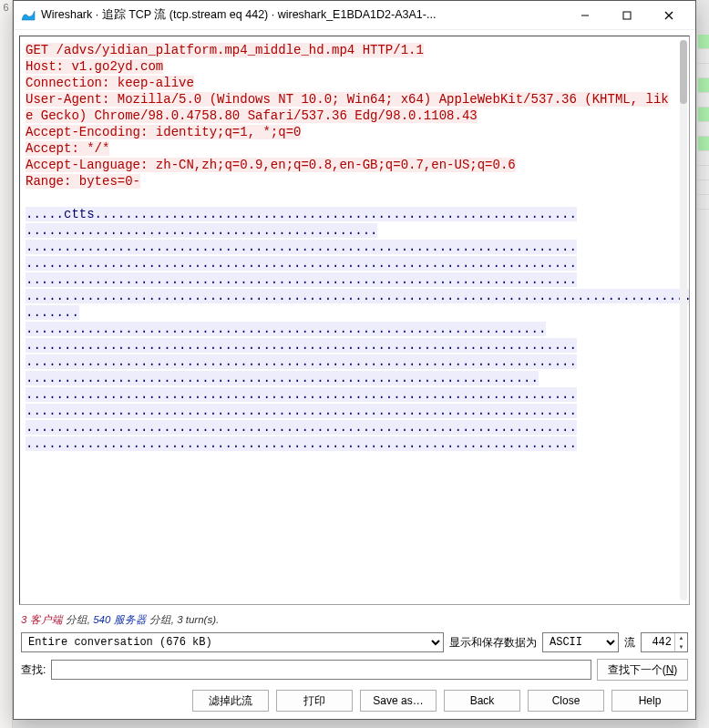 This screenshot has height=728, width=709. I want to click on client-packets-count: 3, so click(24, 620).